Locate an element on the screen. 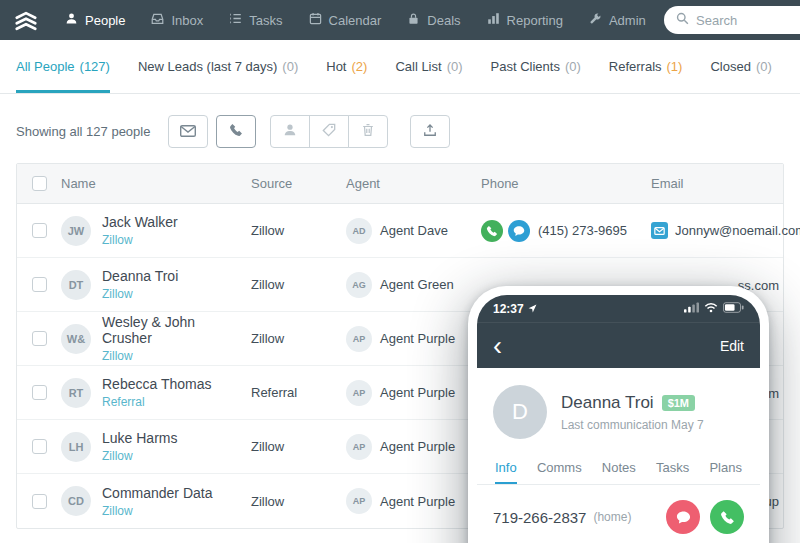  person-name: Wesley & John Crusher is located at coordinates (172, 330).